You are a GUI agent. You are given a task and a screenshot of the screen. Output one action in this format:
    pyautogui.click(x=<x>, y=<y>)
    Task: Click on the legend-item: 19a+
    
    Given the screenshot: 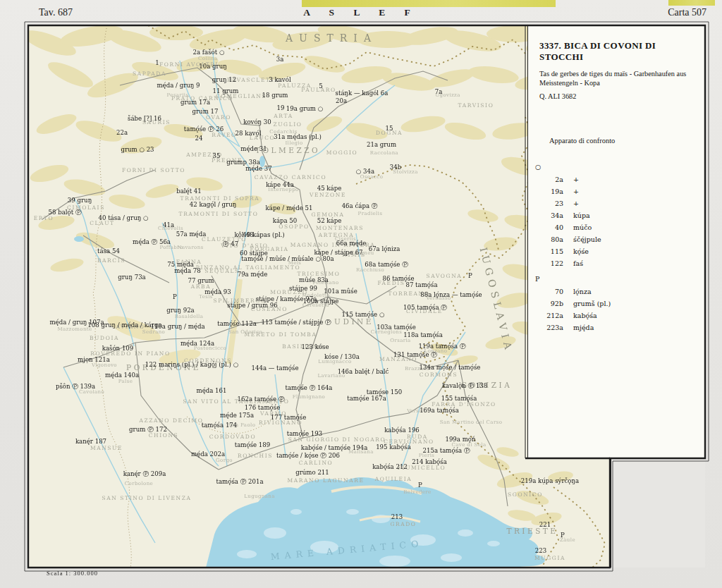 What is the action you would take?
    pyautogui.click(x=616, y=192)
    